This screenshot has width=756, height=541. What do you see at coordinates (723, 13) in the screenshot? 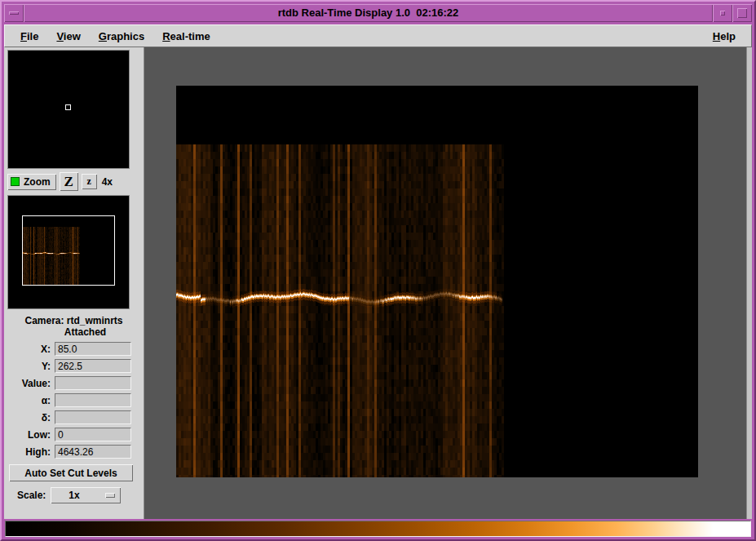
I see `minimize-icon` at bounding box center [723, 13].